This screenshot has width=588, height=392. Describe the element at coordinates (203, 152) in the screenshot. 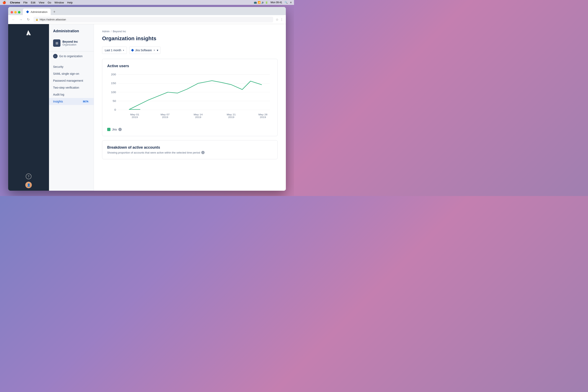

I see `breakdown-info-icon: i` at that location.